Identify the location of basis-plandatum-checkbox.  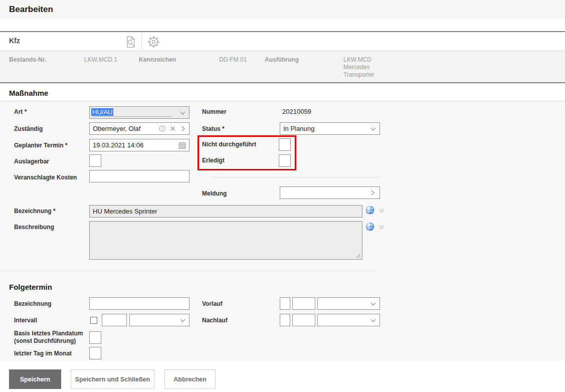
(95, 338).